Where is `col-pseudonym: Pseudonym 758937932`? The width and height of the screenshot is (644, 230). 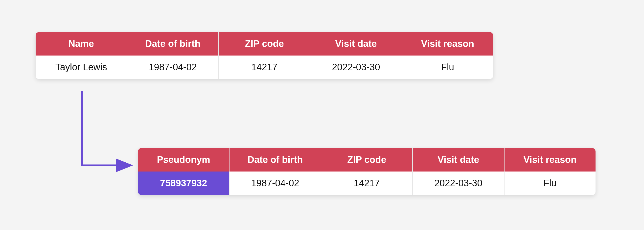 col-pseudonym: Pseudonym 758937932 is located at coordinates (184, 172).